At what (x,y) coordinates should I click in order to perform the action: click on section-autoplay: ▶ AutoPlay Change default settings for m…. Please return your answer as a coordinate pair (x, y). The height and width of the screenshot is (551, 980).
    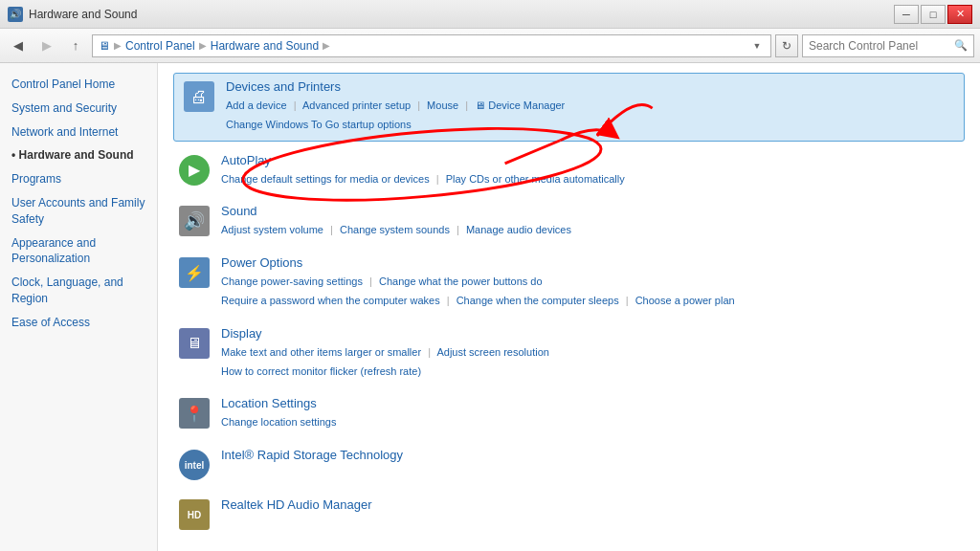
    Looking at the image, I should click on (568, 171).